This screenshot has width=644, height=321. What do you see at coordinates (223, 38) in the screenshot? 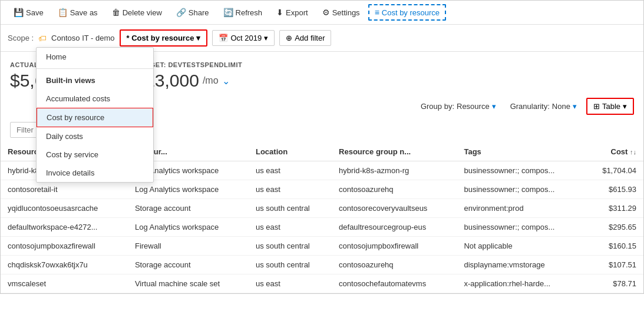
I see `calendar-icon: 📅` at bounding box center [223, 38].